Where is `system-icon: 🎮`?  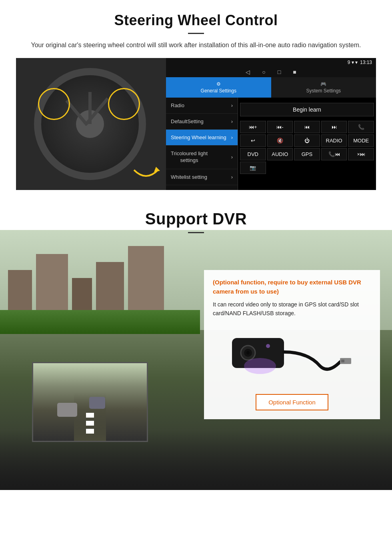
system-icon: 🎮 is located at coordinates (323, 84).